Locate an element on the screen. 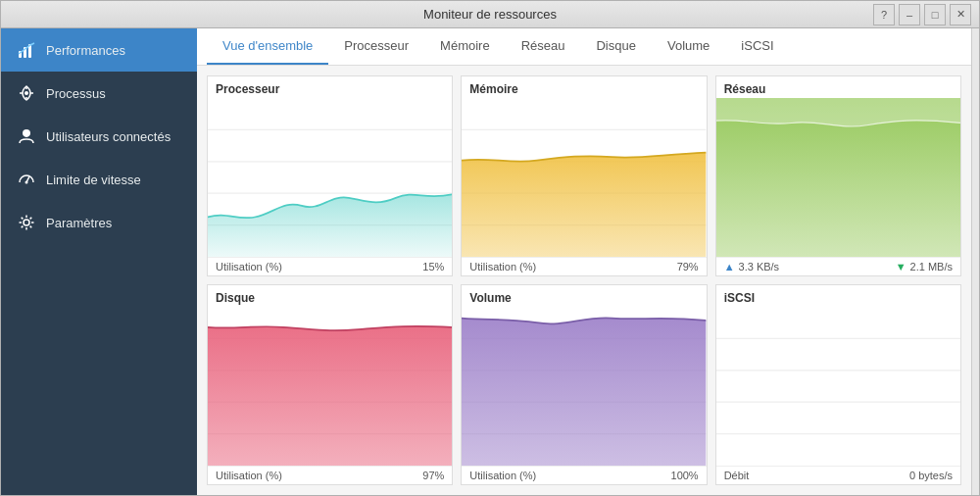 The height and width of the screenshot is (496, 980). tab-disque: Disque is located at coordinates (615, 47).